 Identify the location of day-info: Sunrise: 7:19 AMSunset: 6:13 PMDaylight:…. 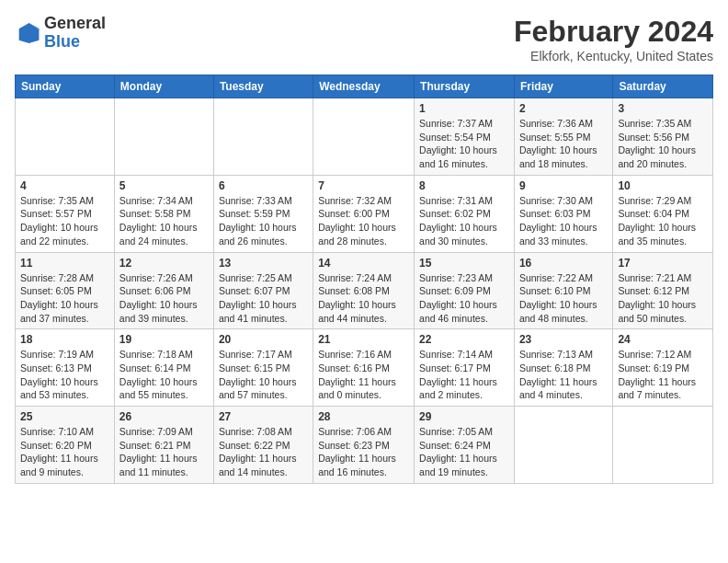
(64, 375).